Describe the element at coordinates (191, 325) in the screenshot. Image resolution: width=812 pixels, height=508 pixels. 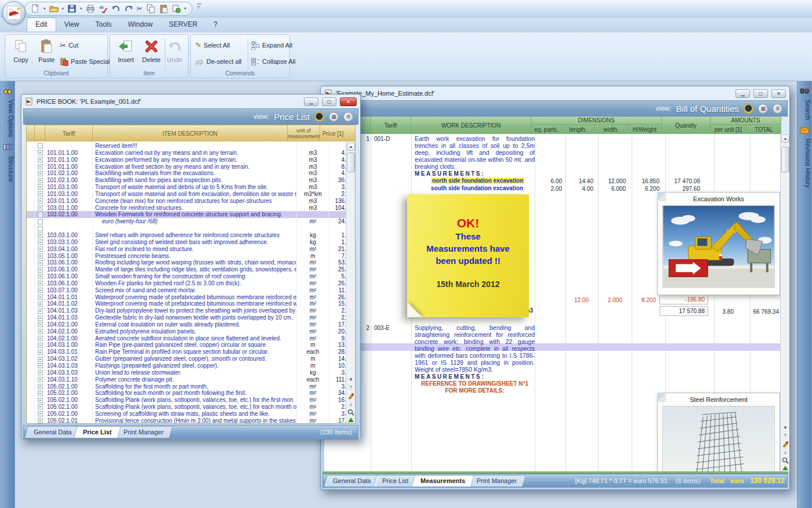
I see `price-list-row: + 104.02.1.00 External coat insulation o…` at that location.